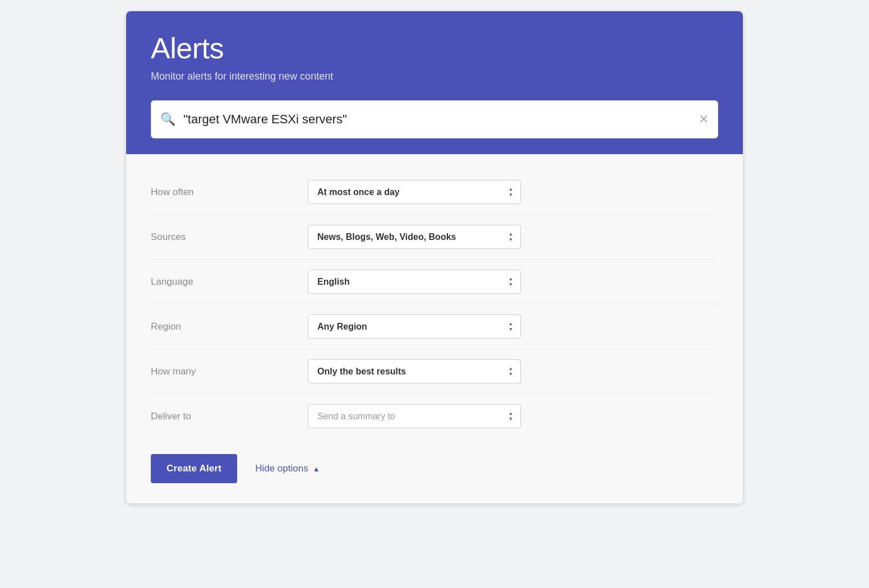 This screenshot has height=588, width=869. What do you see at coordinates (434, 237) in the screenshot?
I see `sources-row: Sources Automatic News, Blogs, Web, Vide…` at bounding box center [434, 237].